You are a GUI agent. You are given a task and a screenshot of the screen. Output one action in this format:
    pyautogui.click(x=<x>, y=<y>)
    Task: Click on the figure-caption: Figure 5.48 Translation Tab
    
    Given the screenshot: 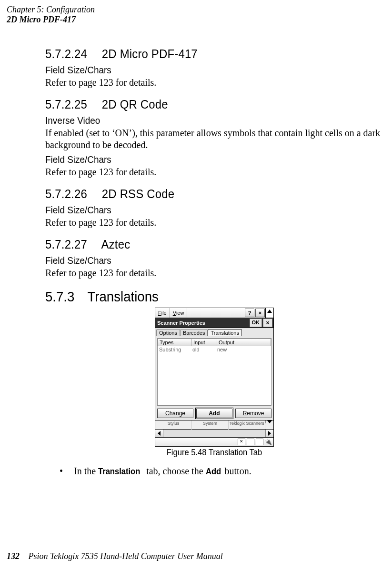 What is the action you would take?
    pyautogui.click(x=214, y=452)
    